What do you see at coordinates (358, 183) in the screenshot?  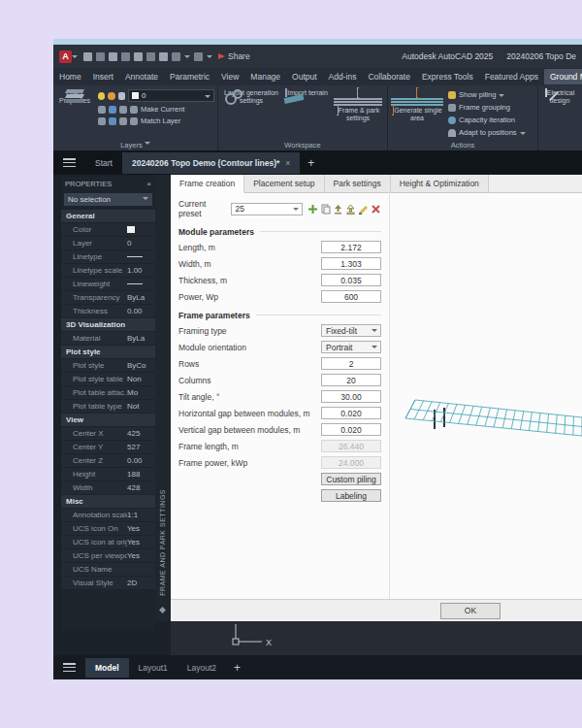 I see `dialog-tab: Park settings` at bounding box center [358, 183].